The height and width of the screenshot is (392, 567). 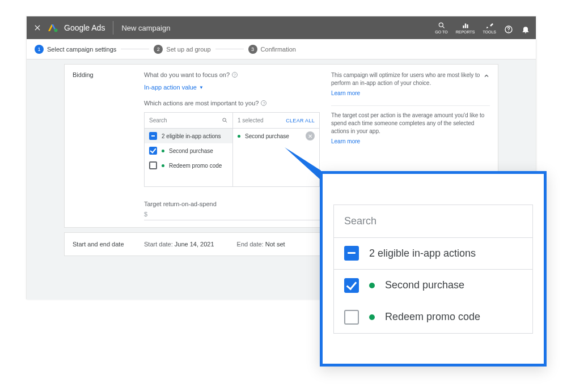 What do you see at coordinates (433, 269) in the screenshot?
I see `zoom-picker: Search 2 eligible in-app actions Second …` at bounding box center [433, 269].